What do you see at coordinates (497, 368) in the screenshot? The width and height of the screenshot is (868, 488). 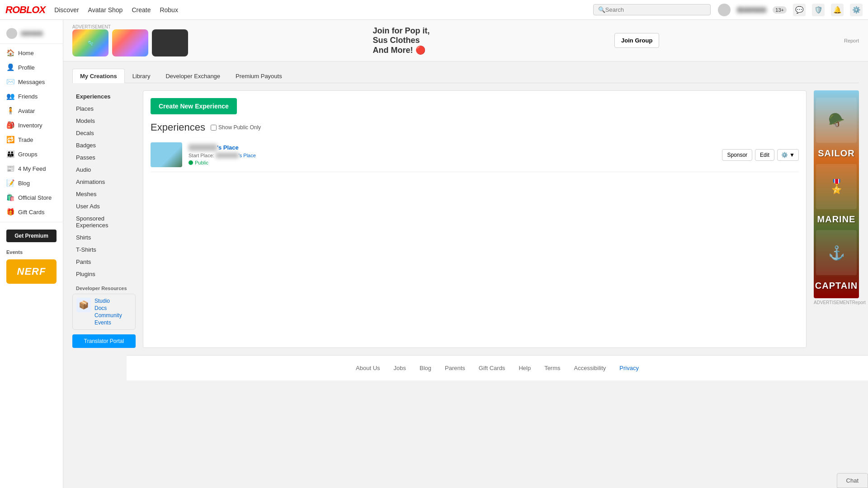 I see `footer: About Us Jobs Blog Parents Gift Cards He…` at bounding box center [497, 368].